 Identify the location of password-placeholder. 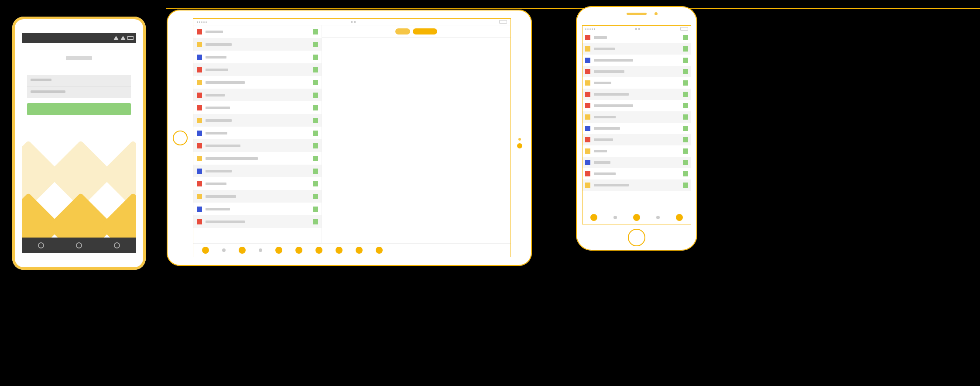
(48, 92).